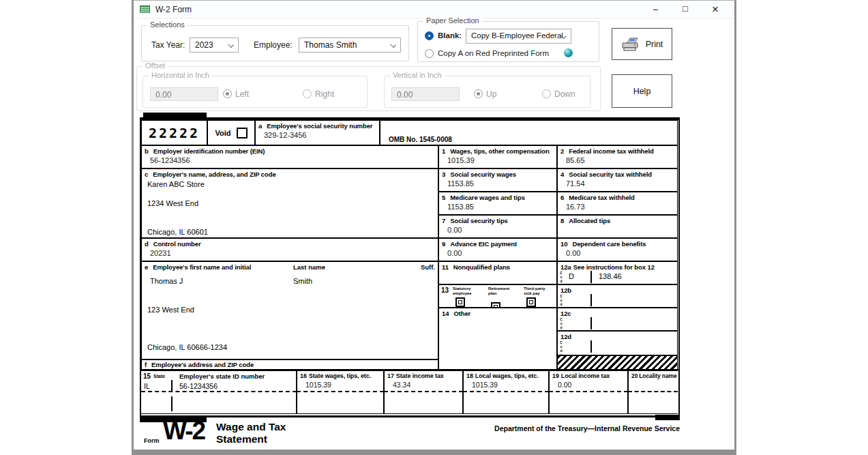  What do you see at coordinates (290, 364) in the screenshot?
I see `box-f-address-label: fEmployee's address and ZIP code` at bounding box center [290, 364].